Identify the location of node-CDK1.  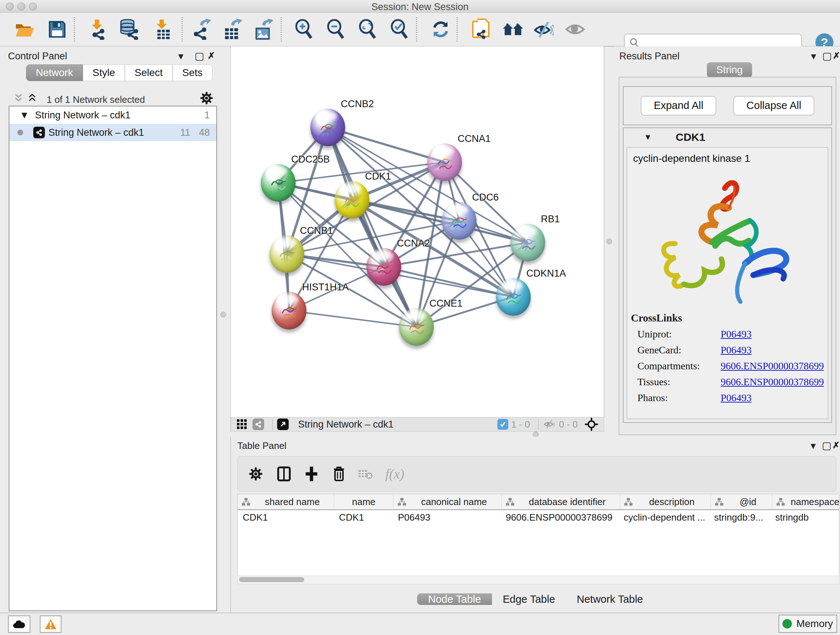
(352, 200).